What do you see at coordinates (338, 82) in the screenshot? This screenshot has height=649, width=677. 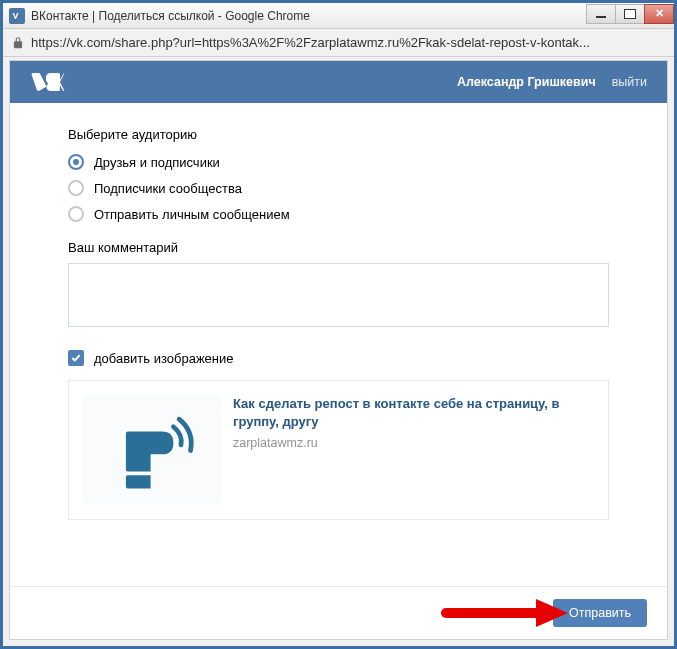 I see `vk-header: Александр Гришкевич выйти` at bounding box center [338, 82].